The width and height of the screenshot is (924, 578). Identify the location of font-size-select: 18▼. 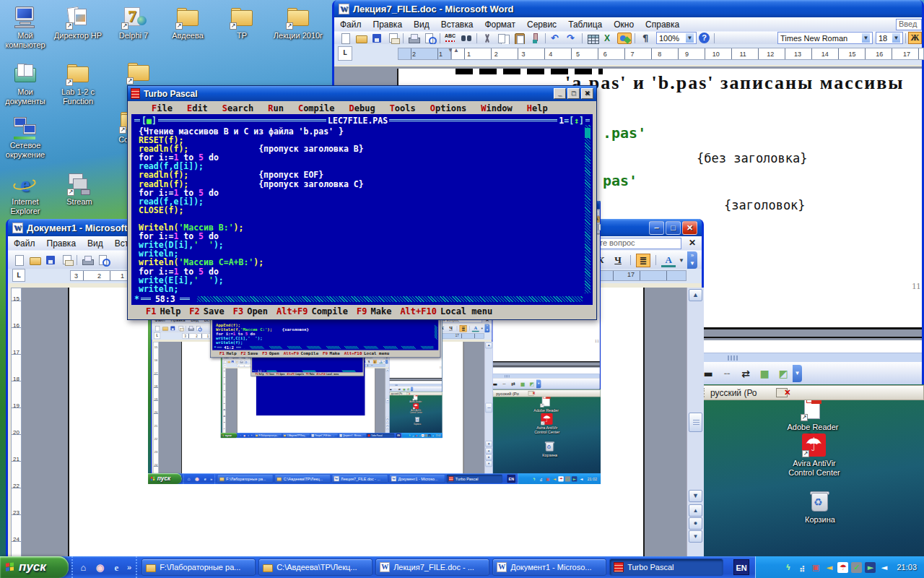
(889, 38).